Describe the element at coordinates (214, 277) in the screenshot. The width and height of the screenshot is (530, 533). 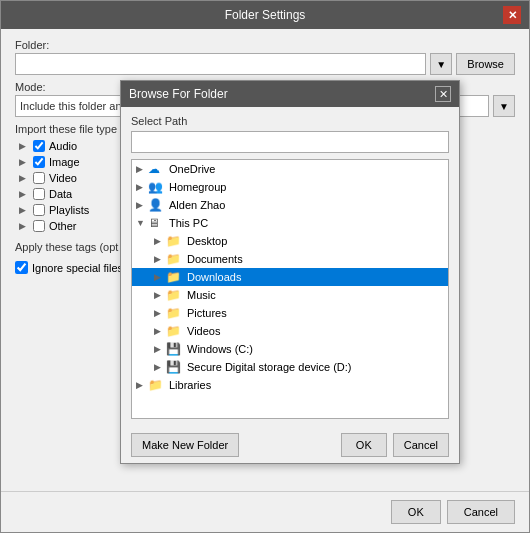
I see `tree-downloads-label: Downloads` at that location.